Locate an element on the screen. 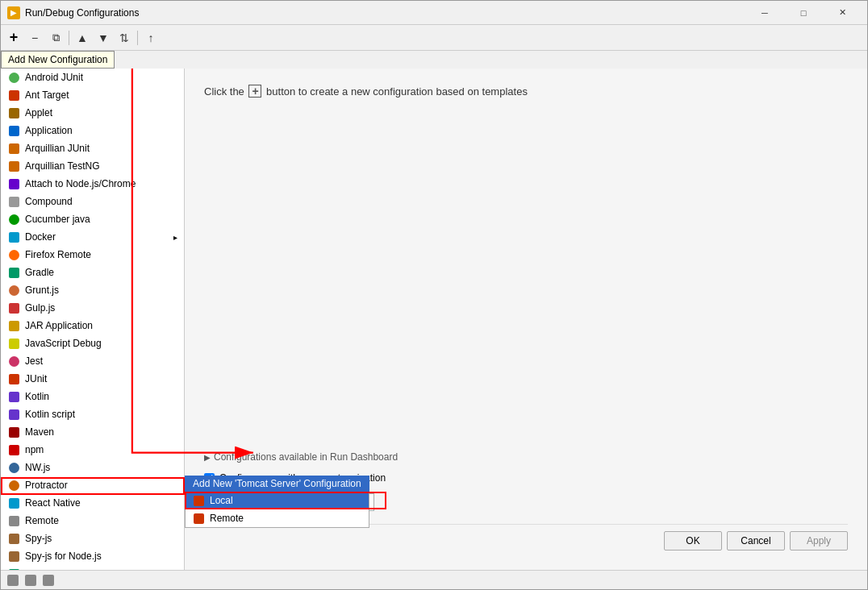  arq-icon is located at coordinates (14, 148).